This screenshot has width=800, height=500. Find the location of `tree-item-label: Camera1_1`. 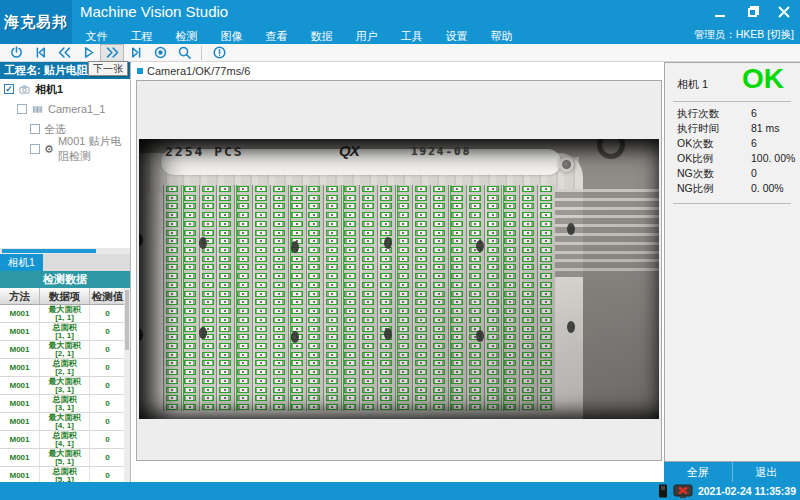

tree-item-label: Camera1_1 is located at coordinates (76, 109).